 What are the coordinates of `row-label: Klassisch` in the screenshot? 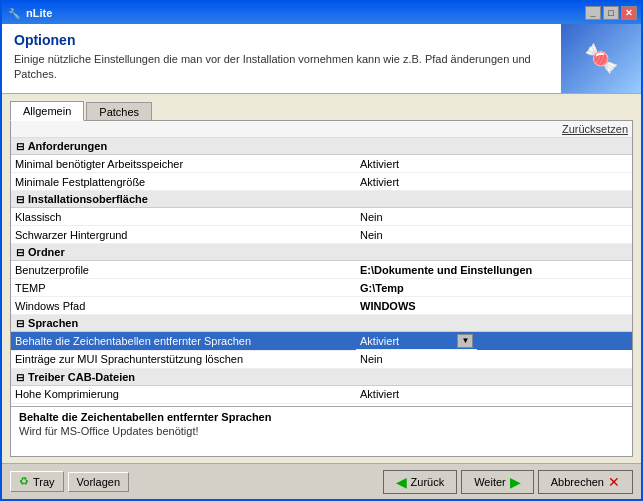 It's located at (184, 217).